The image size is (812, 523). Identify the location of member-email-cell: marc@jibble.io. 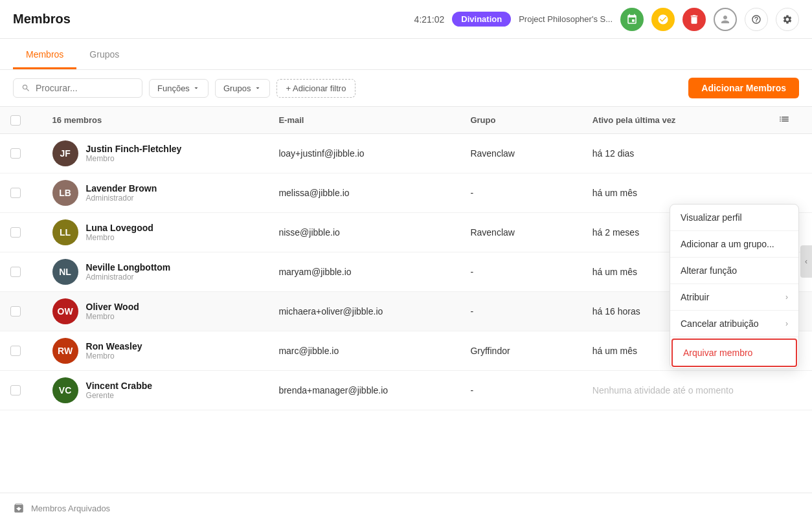
(364, 351).